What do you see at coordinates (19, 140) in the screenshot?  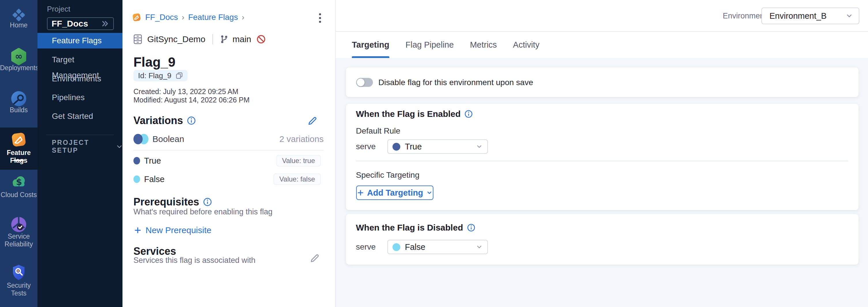 I see `sidebar-item-feature-flags` at bounding box center [19, 140].